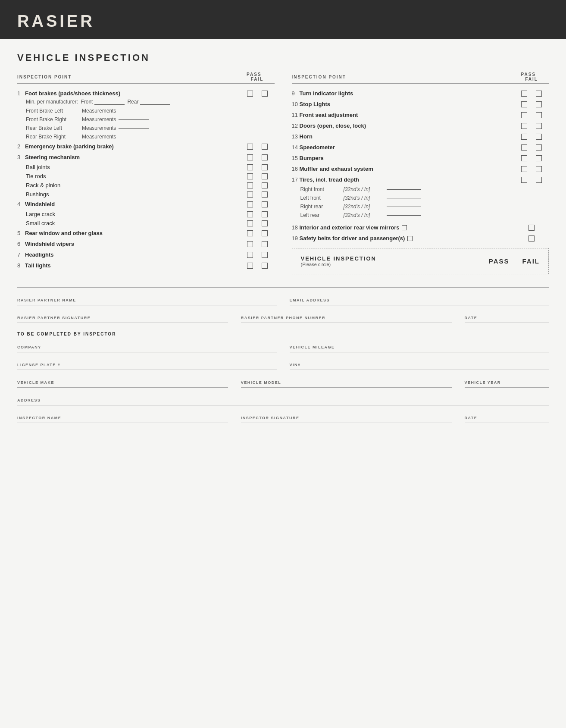 This screenshot has height=728, width=566. Describe the element at coordinates (147, 365) in the screenshot. I see `plate-label: LICENSE PLATE #` at that location.